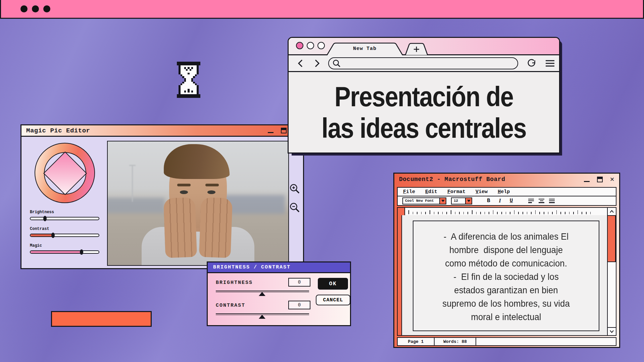 Image resolution: width=644 pixels, height=362 pixels. What do you see at coordinates (65, 229) in the screenshot?
I see `slider-label: Contrast` at bounding box center [65, 229].